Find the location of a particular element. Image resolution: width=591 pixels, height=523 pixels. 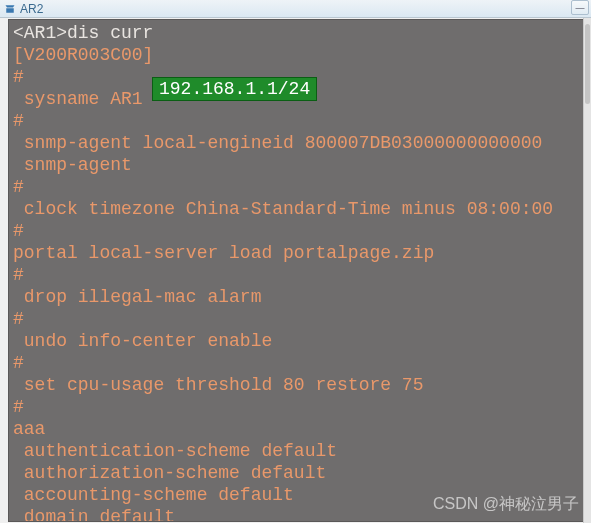

terminal-version: [V200R003C00] is located at coordinates (83, 55).